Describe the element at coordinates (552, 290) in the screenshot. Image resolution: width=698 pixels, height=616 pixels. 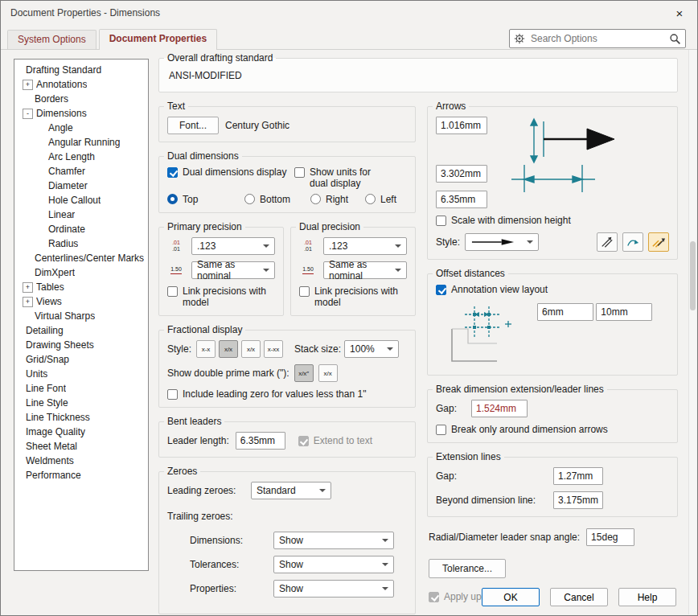
I see `annotation-view-layout-checkbox: Annotation view layout` at that location.